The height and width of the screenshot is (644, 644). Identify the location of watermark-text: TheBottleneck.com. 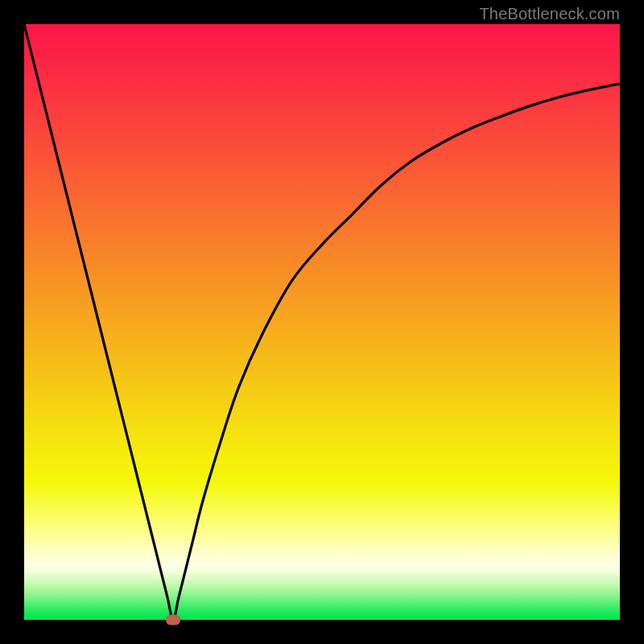
(549, 14).